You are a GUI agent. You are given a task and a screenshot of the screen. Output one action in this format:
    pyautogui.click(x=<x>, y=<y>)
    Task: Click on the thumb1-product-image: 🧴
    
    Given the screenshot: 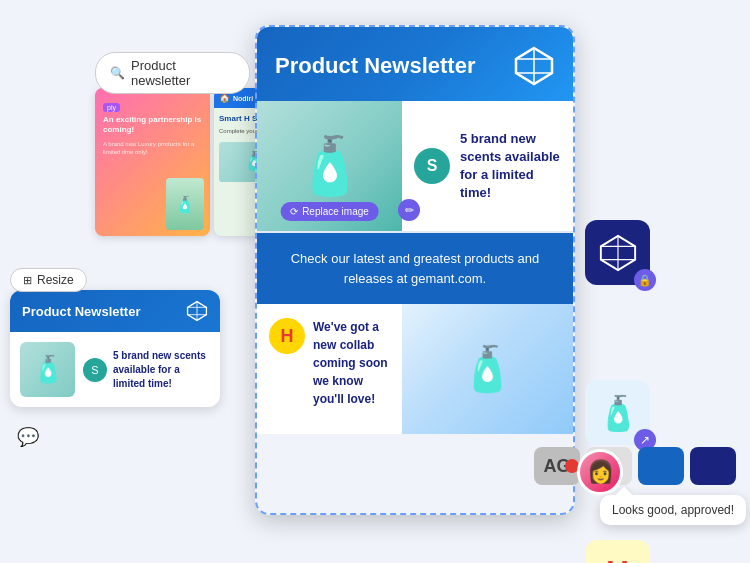 What is the action you would take?
    pyautogui.click(x=185, y=204)
    